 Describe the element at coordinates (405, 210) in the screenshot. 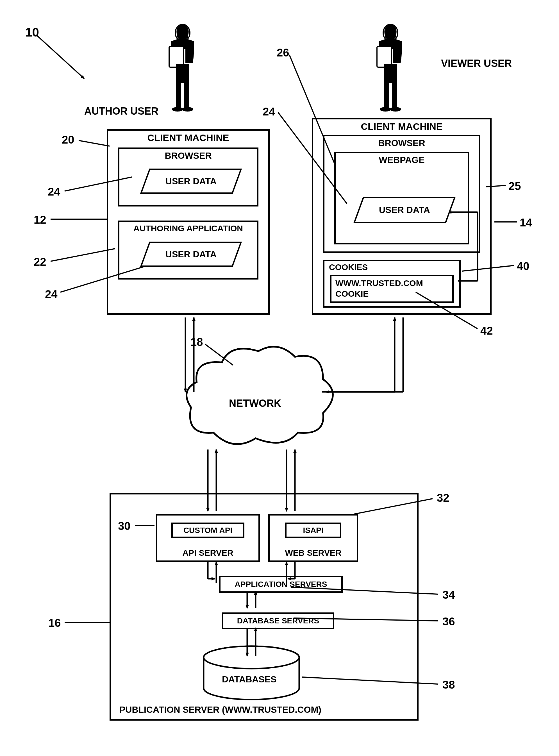

I see `user-data-right: USER DATA` at that location.